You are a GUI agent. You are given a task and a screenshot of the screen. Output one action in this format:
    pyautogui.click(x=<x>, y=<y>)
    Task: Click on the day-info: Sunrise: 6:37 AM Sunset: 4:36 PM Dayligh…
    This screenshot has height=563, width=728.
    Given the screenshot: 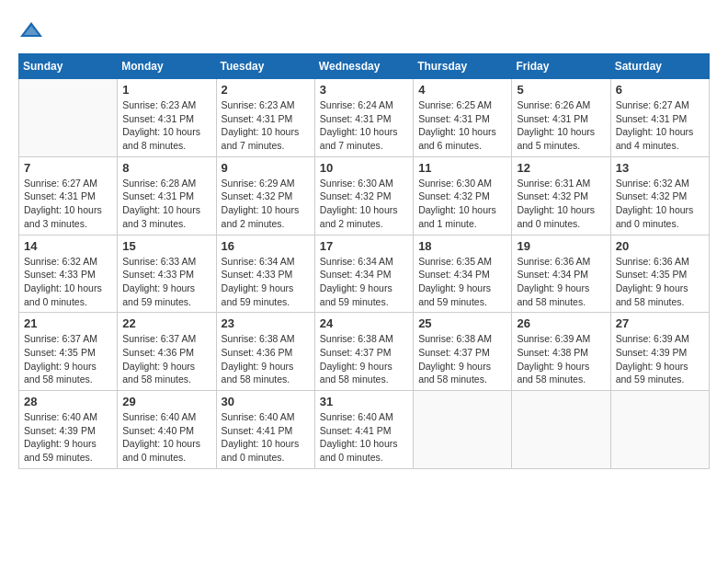 What is the action you would take?
    pyautogui.click(x=166, y=359)
    